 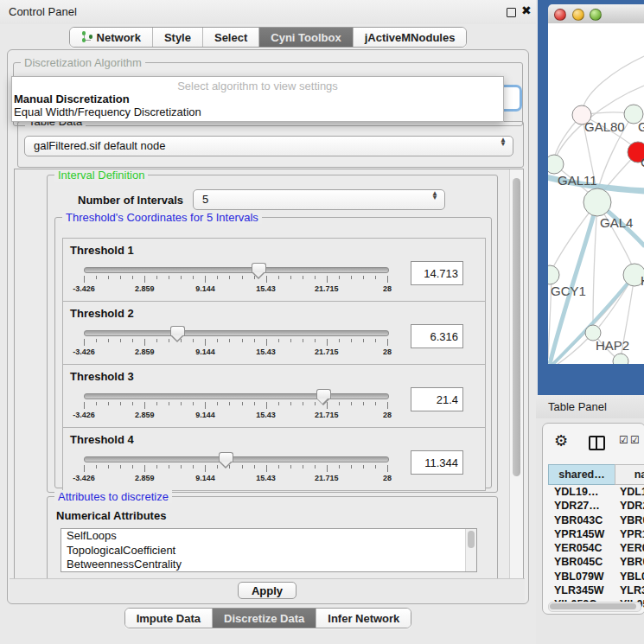 What do you see at coordinates (83, 62) in the screenshot?
I see `group-title: Discretization Algorithm` at bounding box center [83, 62].